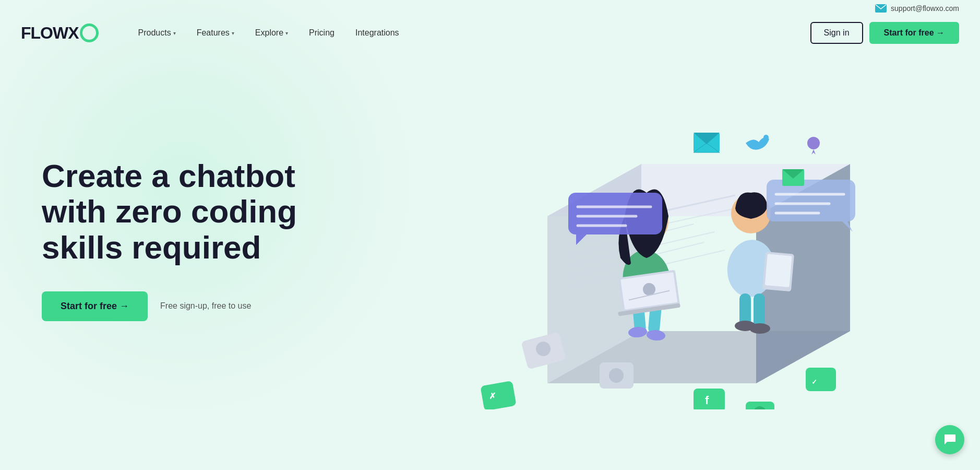  Describe the element at coordinates (59, 33) in the screenshot. I see `logo: FLOWX` at that location.